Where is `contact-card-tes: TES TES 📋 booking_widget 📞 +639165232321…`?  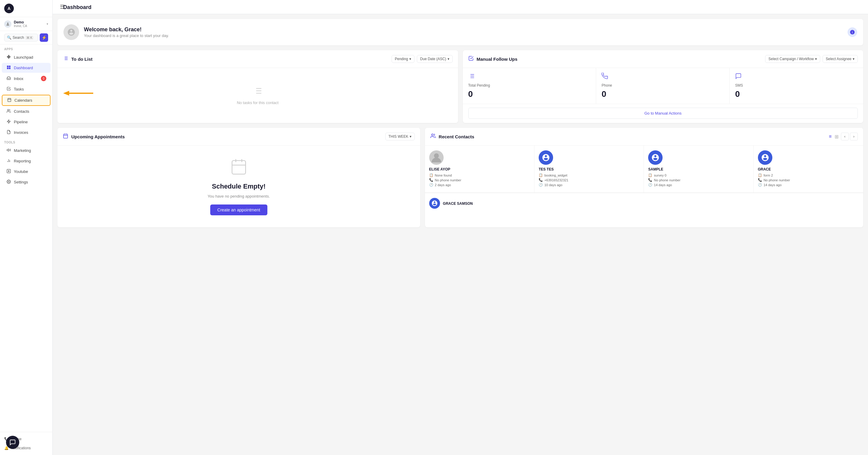
contact-card-tes: TES TES 📋 booking_widget 📞 +639165232321… is located at coordinates (589, 169).